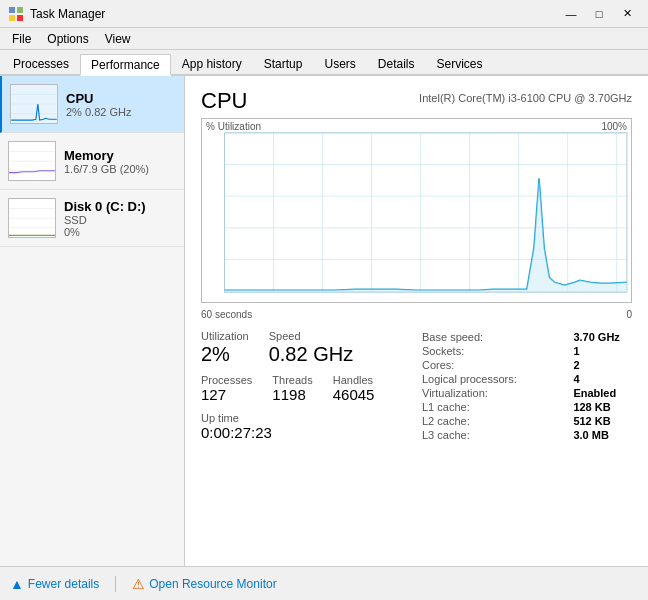 The width and height of the screenshot is (648, 600). I want to click on tab-details: Details, so click(396, 63).